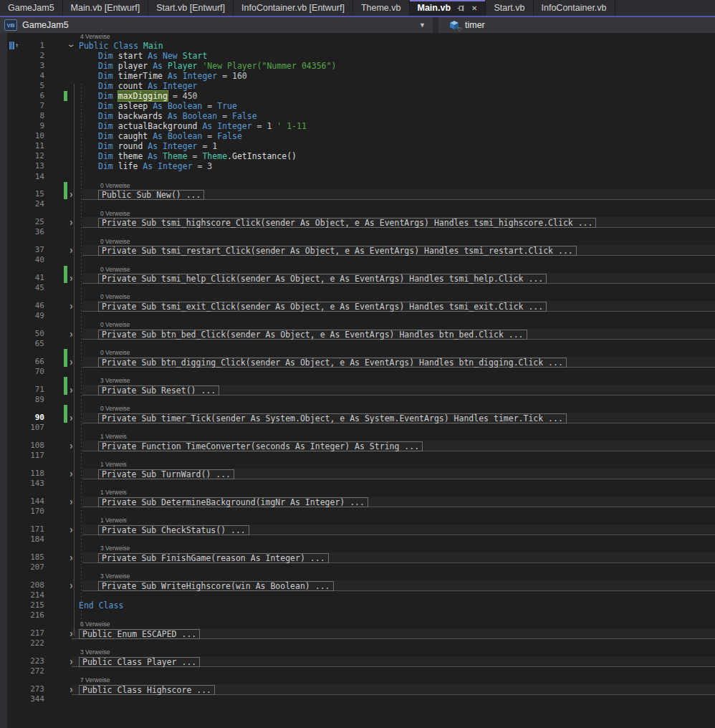 This screenshot has height=728, width=715. I want to click on collapsed-region-line-144: 144❯Private Sub DetermineBackground(imgN…, so click(358, 502).